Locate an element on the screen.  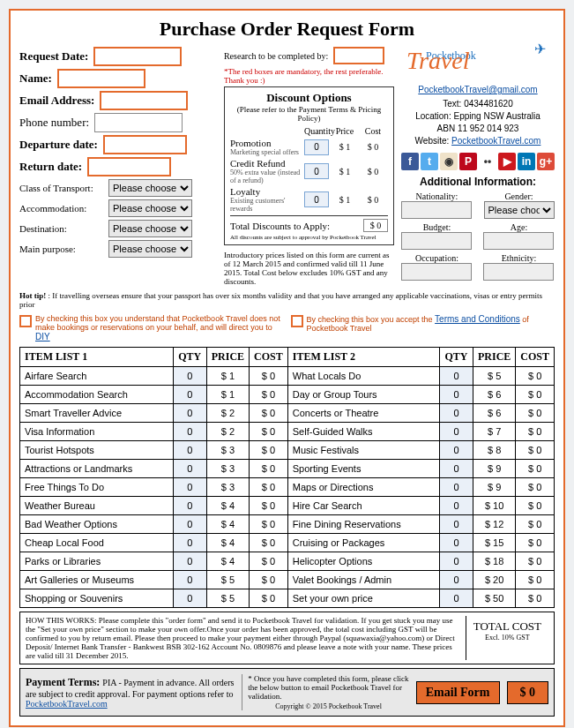
label-return: Return date: is located at coordinates (51, 167).